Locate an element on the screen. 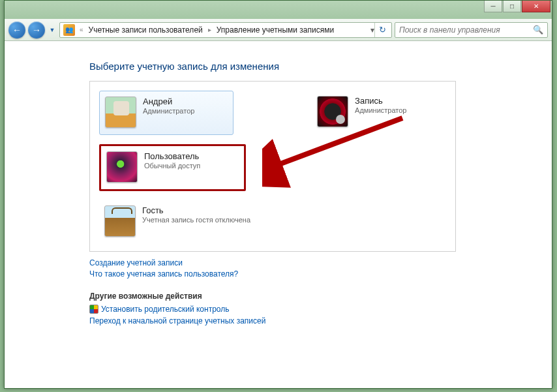  account-name: Андрей is located at coordinates (168, 102).